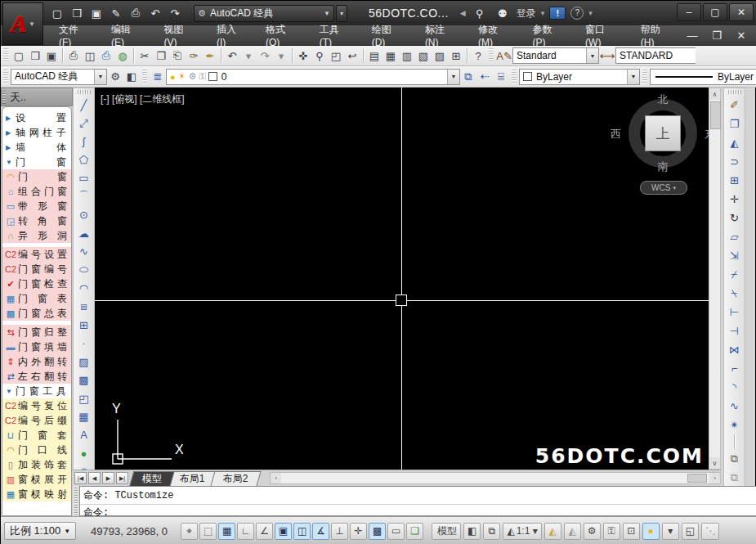 This screenshot has width=756, height=544. I want to click on prev-tab-button: ◀, so click(95, 478).